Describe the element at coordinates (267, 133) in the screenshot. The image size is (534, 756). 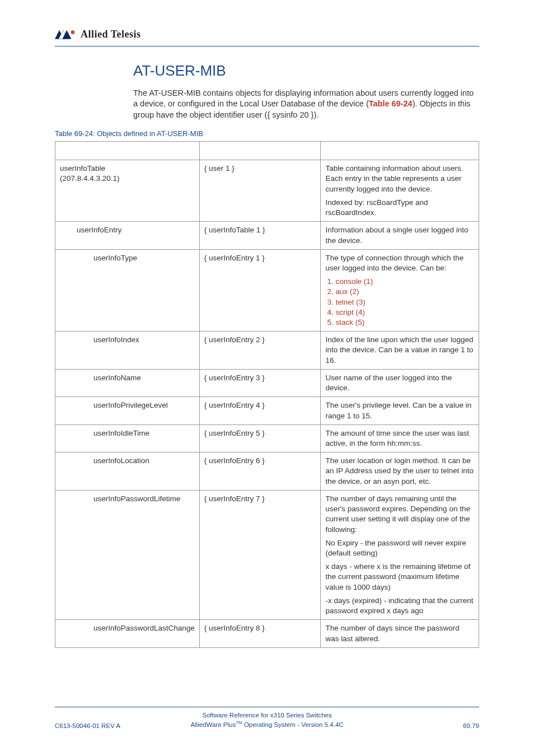
I see `table-caption: Table 69-24: Objects defined in AT-USER-…` at that location.